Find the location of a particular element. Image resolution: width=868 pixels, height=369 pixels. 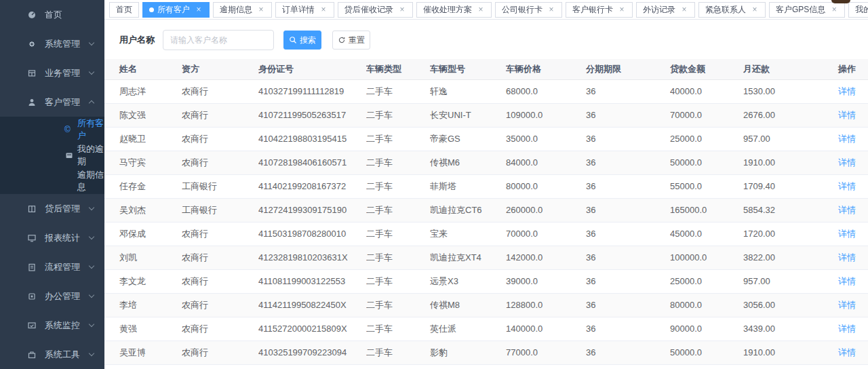

tab-label: 首页 is located at coordinates (124, 9).